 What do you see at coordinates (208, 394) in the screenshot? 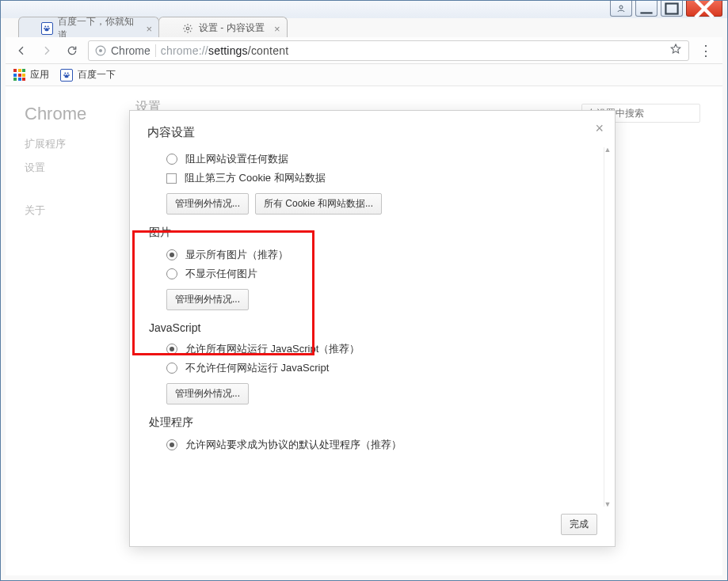
I see `js-manage-exceptions-button: 管理例外情况...` at bounding box center [208, 394].